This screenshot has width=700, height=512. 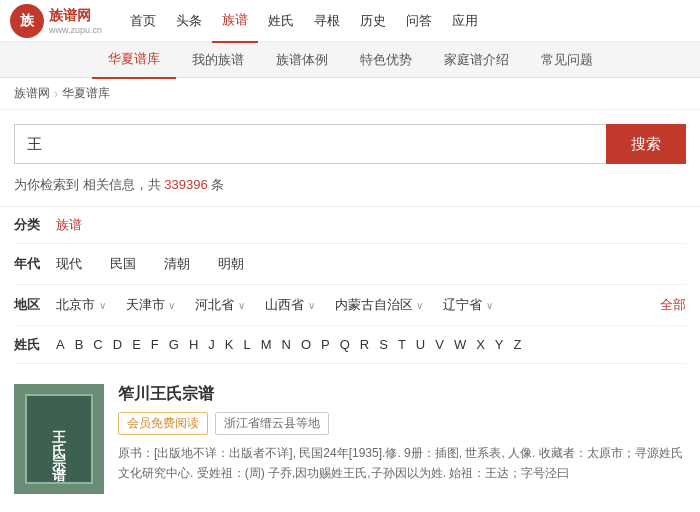 I want to click on alpha-h: H, so click(x=194, y=344).